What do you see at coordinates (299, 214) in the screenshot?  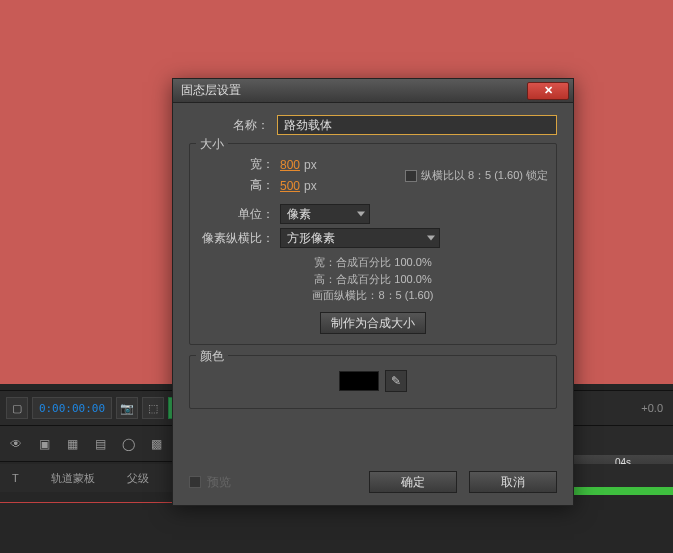 I see `unit-value: 像素` at bounding box center [299, 214].